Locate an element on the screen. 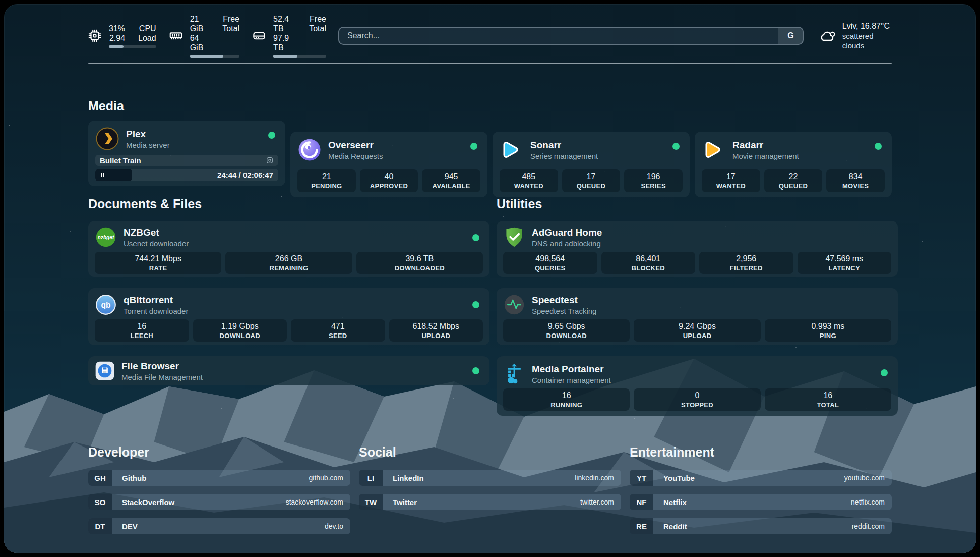 This screenshot has height=557, width=980. weather-widget: Lviv, 16.87°C scattered clouds is located at coordinates (856, 36).